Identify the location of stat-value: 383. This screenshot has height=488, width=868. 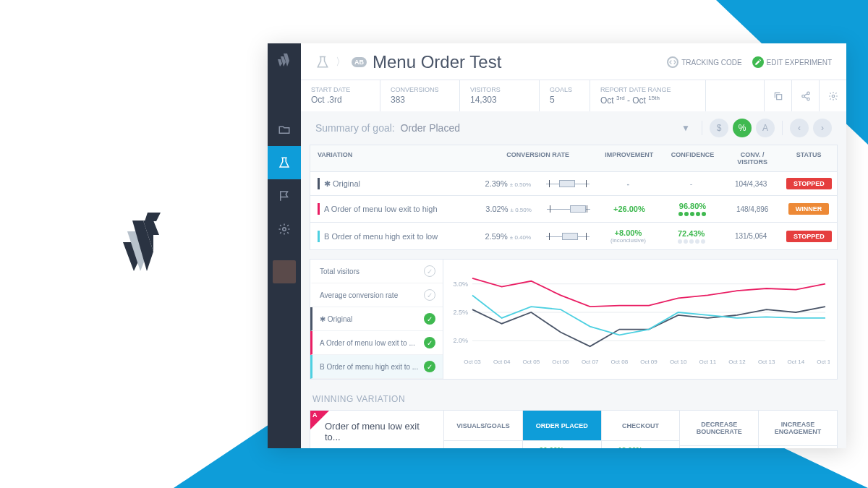
(420, 100).